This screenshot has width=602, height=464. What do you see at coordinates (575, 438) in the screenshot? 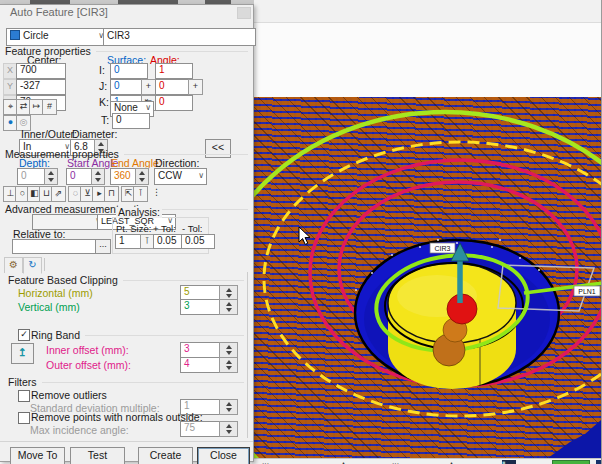
I see `cad-surface-corner` at bounding box center [575, 438].